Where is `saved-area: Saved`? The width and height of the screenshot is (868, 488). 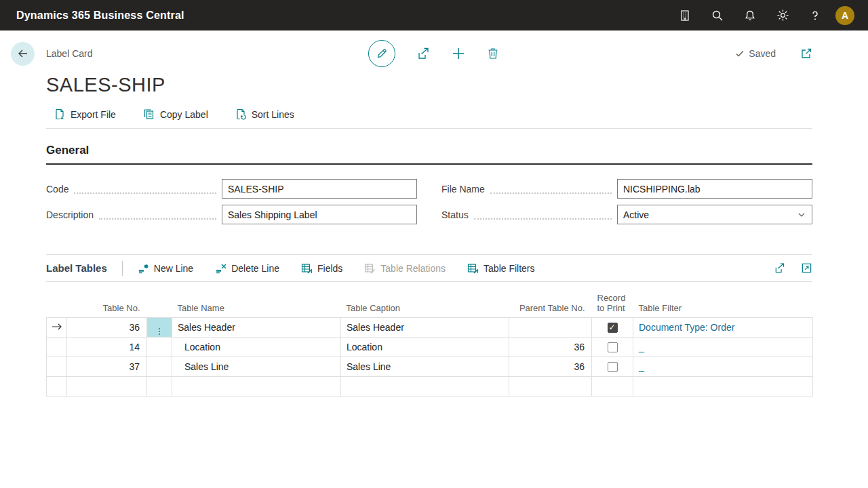 saved-area: Saved is located at coordinates (774, 54).